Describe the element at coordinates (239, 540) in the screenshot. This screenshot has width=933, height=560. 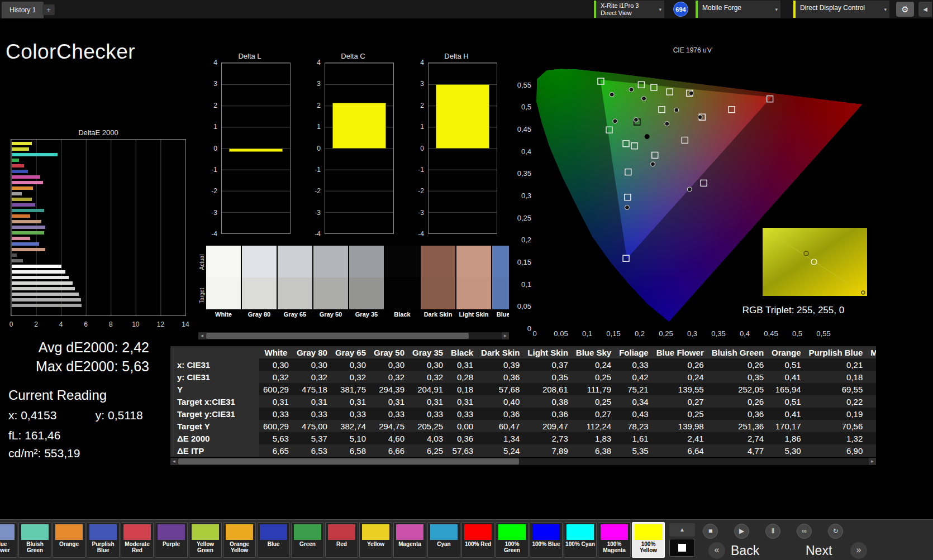
I see `pattern-swatch-button: Orange Yellow` at that location.